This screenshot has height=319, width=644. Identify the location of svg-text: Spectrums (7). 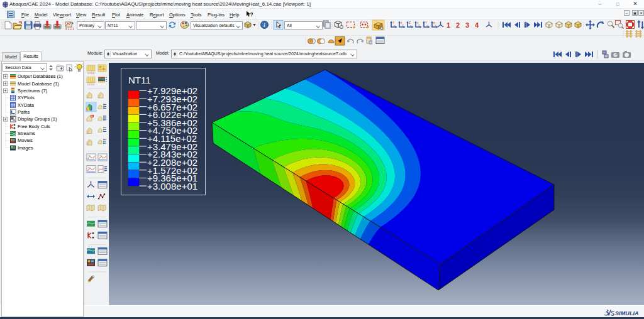
(33, 90).